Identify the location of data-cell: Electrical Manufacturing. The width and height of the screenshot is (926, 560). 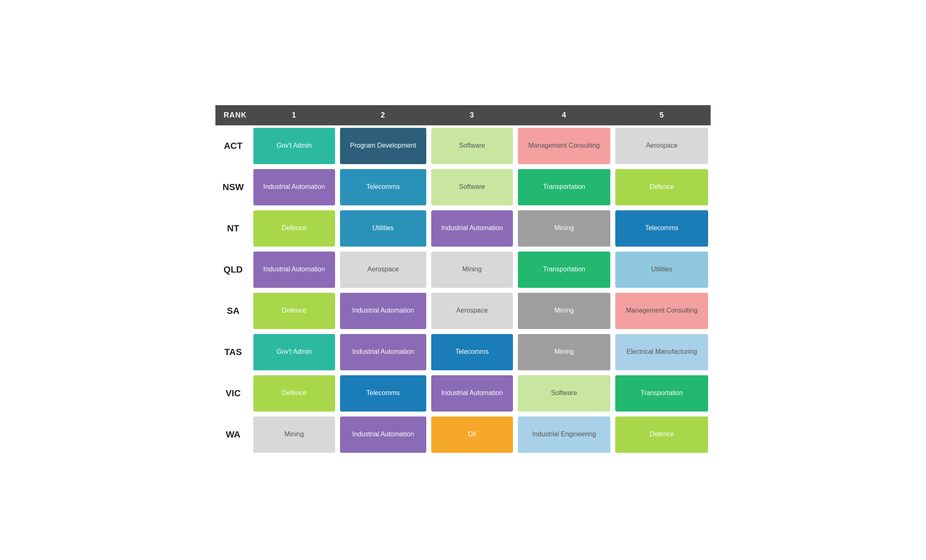
(662, 352).